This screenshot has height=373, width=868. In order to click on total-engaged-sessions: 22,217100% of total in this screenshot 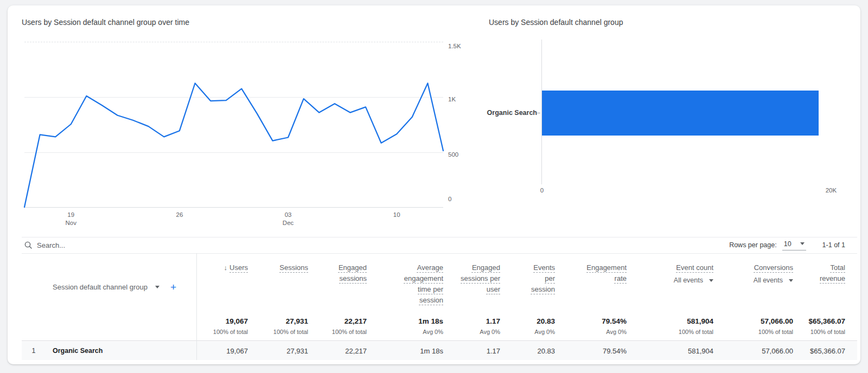, I will do `click(337, 326)`.